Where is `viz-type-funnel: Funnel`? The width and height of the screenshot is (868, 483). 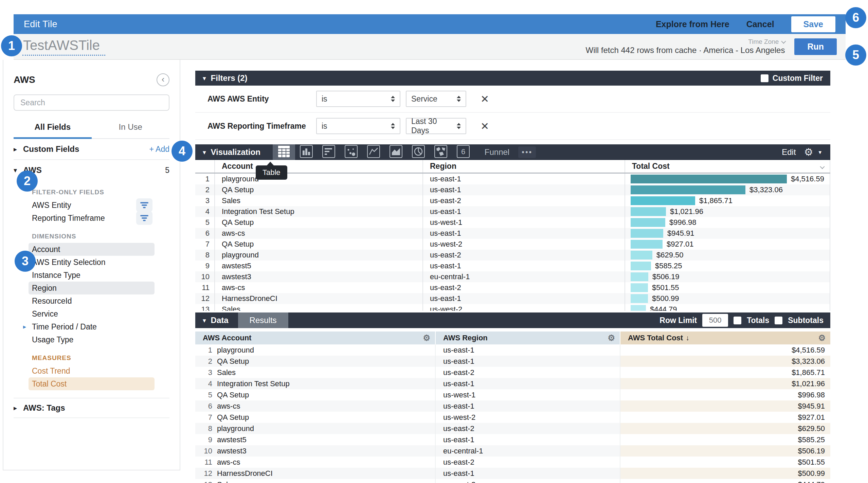
viz-type-funnel: Funnel is located at coordinates (497, 152).